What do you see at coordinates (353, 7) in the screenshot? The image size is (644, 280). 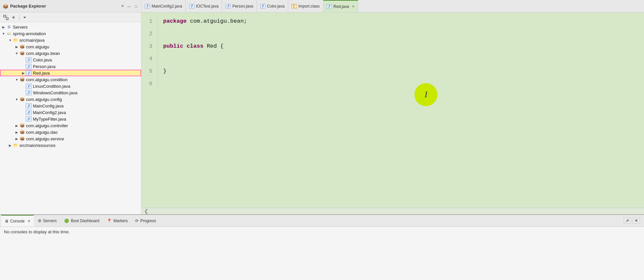 I see `tab-close-btn: ✕` at bounding box center [353, 7].